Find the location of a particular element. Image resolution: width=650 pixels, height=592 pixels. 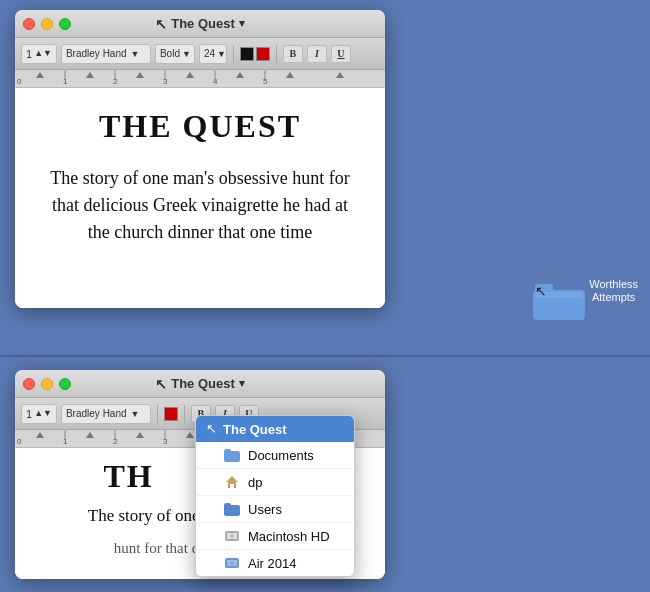

text-color-black is located at coordinates (247, 54).